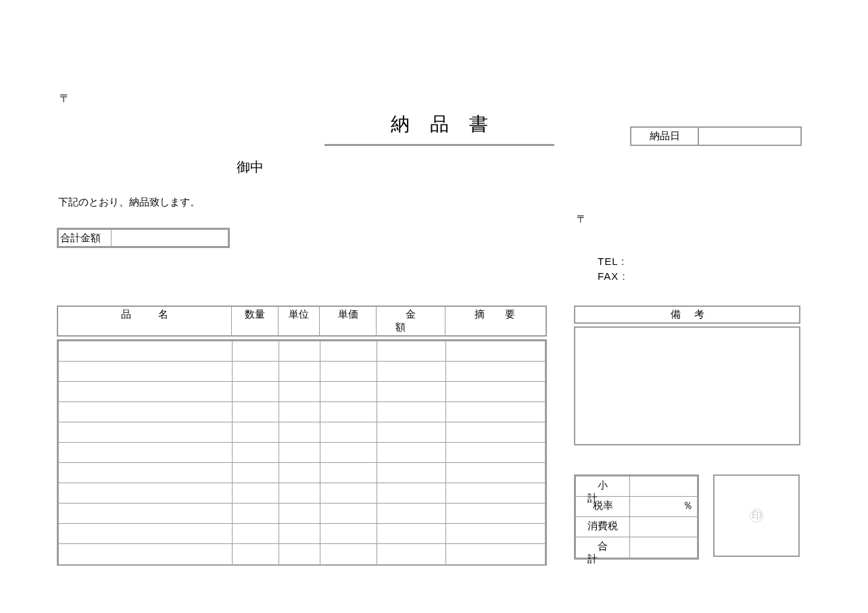 Image resolution: width=868 pixels, height=613 pixels. What do you see at coordinates (637, 517) in the screenshot?
I see `summary-table: 小計 税率 ％ 消費税 合計` at bounding box center [637, 517].